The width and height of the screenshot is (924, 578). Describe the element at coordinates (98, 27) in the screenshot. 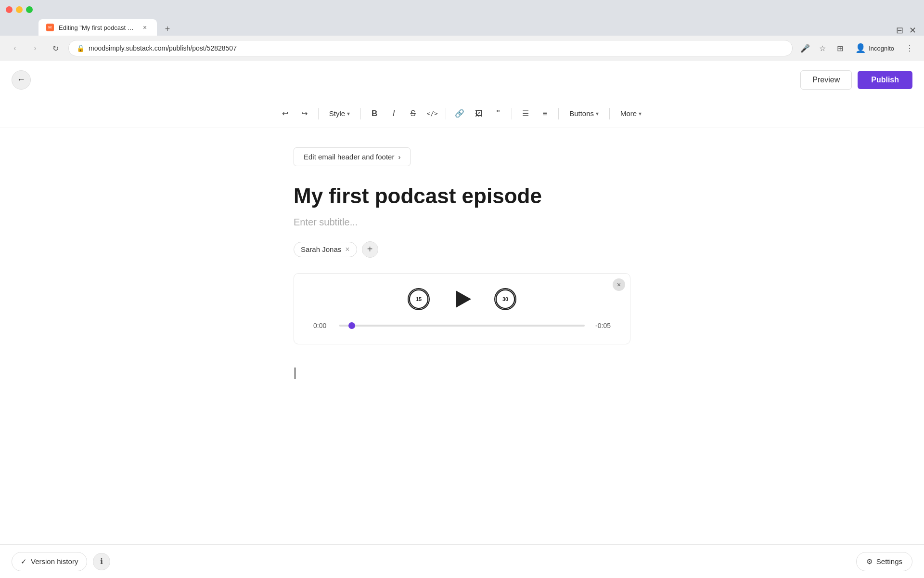

I see `active-tab: ✉ Editing "My first podcast episo... ×` at that location.